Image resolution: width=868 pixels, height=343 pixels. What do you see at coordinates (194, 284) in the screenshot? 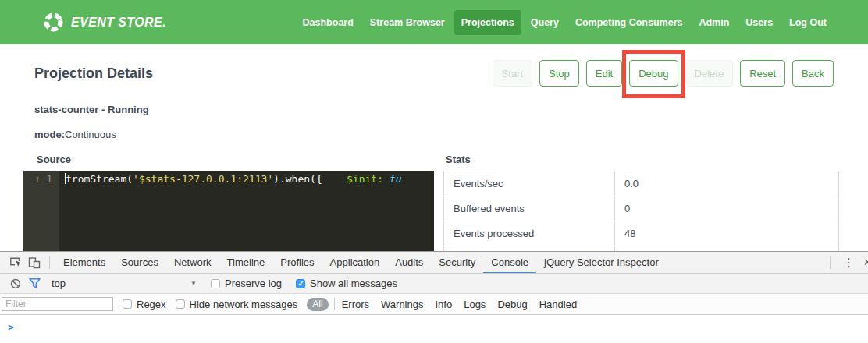
I see `chevron-down-icon: ▼` at bounding box center [194, 284].